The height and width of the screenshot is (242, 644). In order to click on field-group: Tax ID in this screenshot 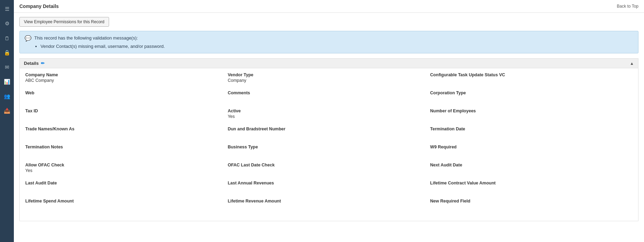, I will do `click(127, 114)`.